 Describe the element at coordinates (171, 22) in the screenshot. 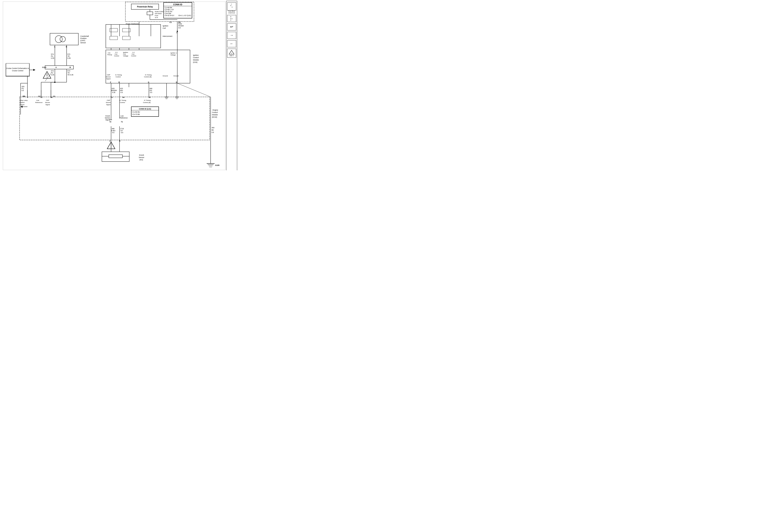

I see `svg-text: C1` at that location.